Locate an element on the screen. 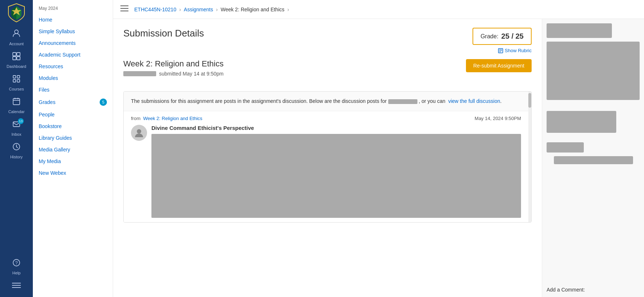 Image resolution: width=644 pixels, height=297 pixels. discussion-scrollbar is located at coordinates (530, 157).